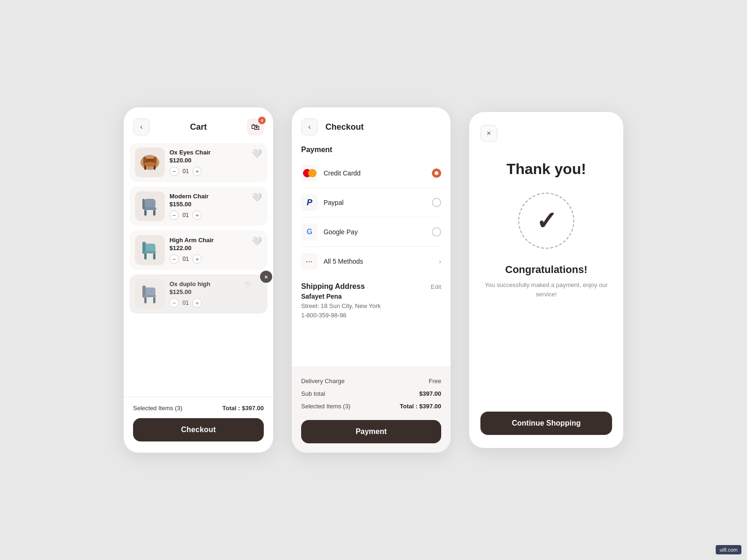 This screenshot has width=747, height=560. Describe the element at coordinates (255, 127) in the screenshot. I see `cart-icon-wrap: 🛍 4` at that location.